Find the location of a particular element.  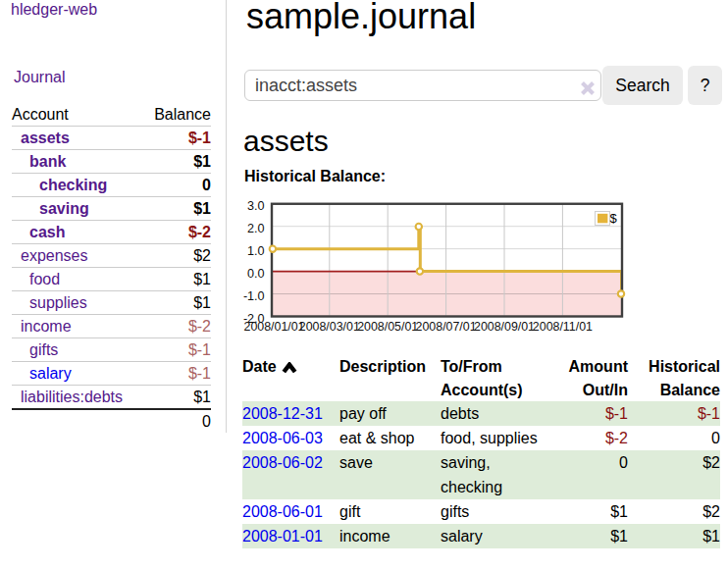

svg-text: 0.0 is located at coordinates (256, 274).